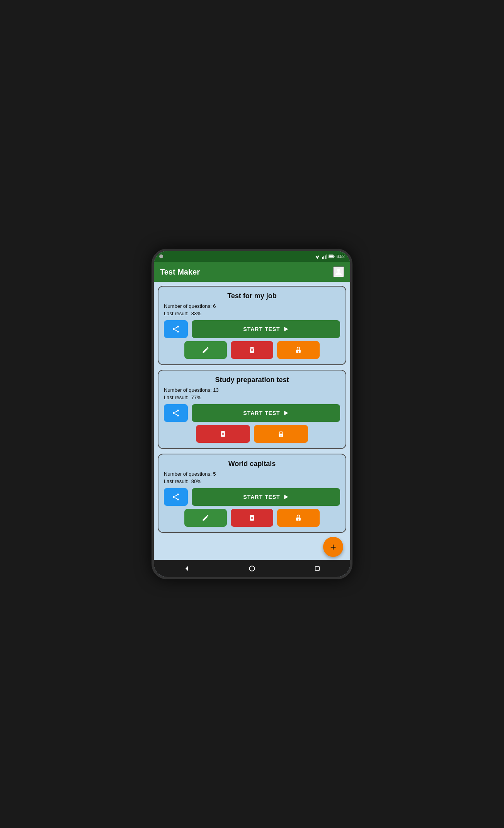 This screenshot has height=828, width=504. I want to click on nav-bar, so click(252, 569).